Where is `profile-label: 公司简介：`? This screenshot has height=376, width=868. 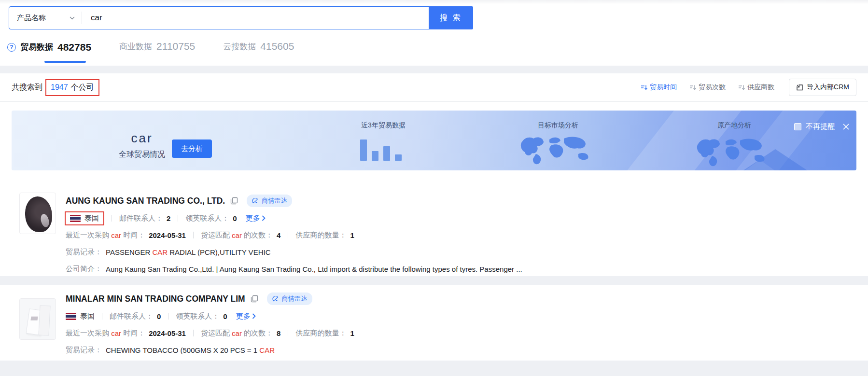
profile-label: 公司简介： is located at coordinates (84, 269).